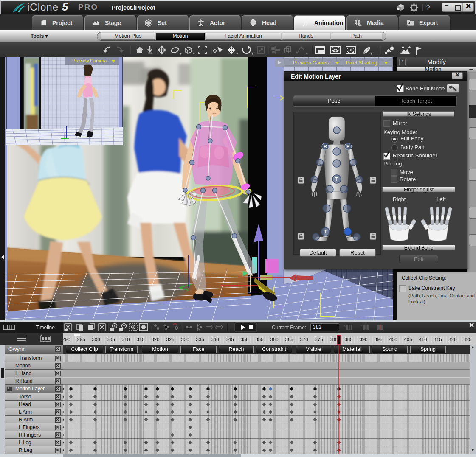  I want to click on svg-text: 340, so click(215, 339).